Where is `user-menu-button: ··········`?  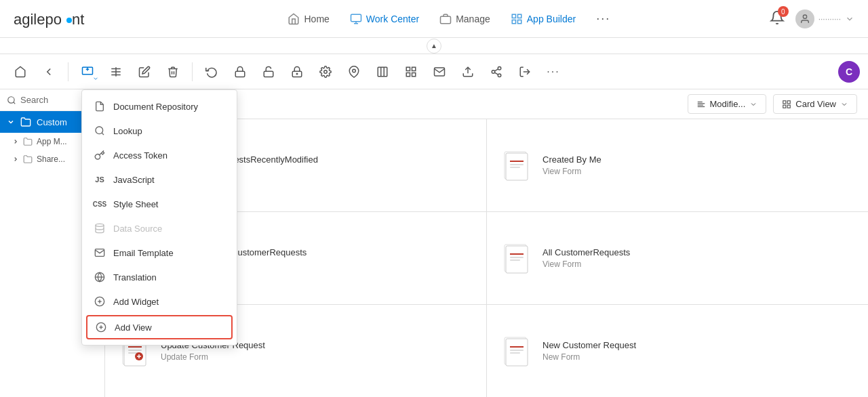 user-menu-button: ·········· is located at coordinates (825, 19).